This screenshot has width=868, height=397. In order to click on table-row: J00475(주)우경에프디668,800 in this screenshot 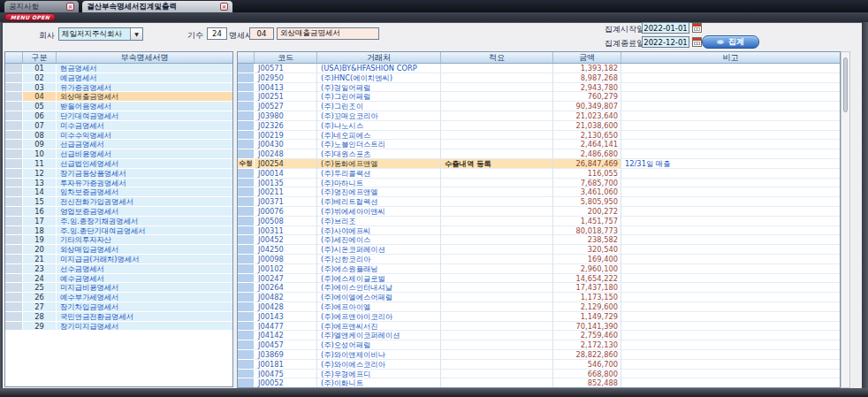, I will do `click(539, 375)`.